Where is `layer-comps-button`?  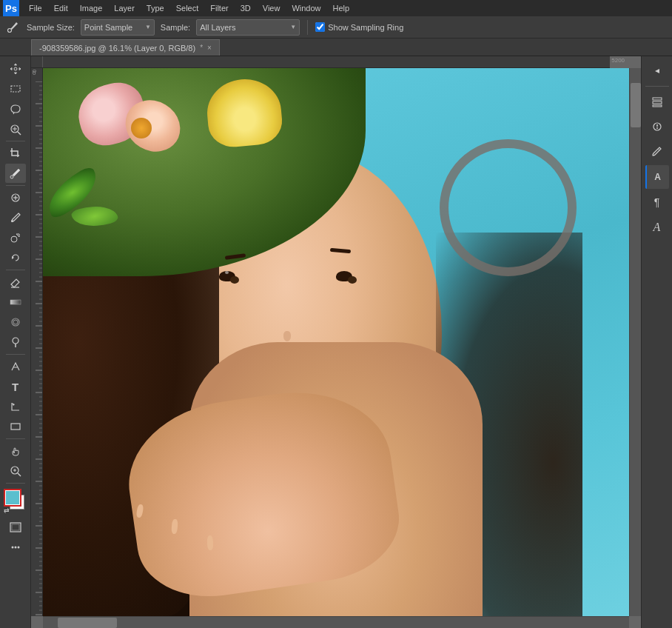
layer-comps-button is located at coordinates (657, 101).